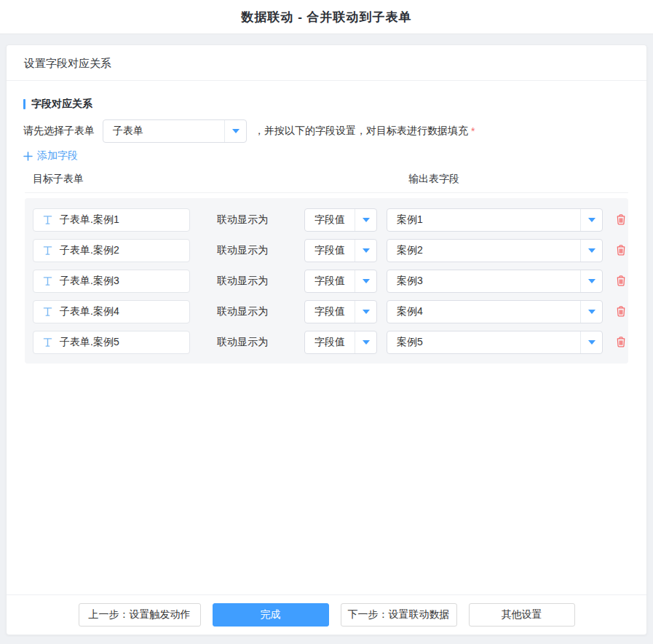 The image size is (653, 644). I want to click on output-field-select: 案例3, so click(495, 281).